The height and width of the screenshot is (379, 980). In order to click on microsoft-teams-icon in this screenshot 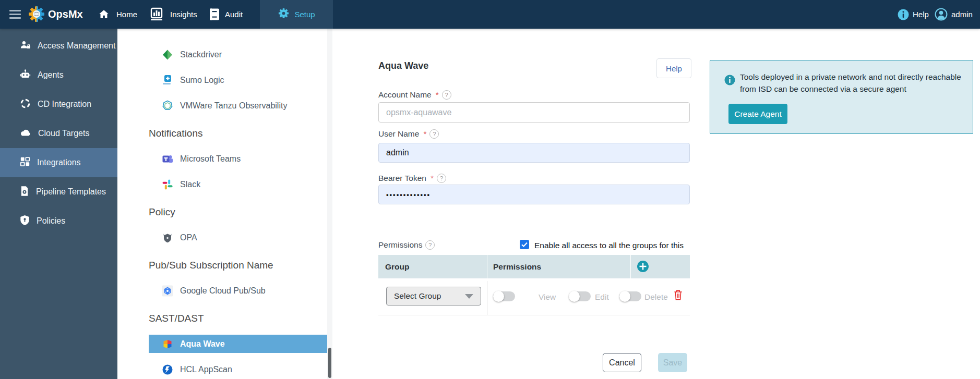, I will do `click(168, 159)`.